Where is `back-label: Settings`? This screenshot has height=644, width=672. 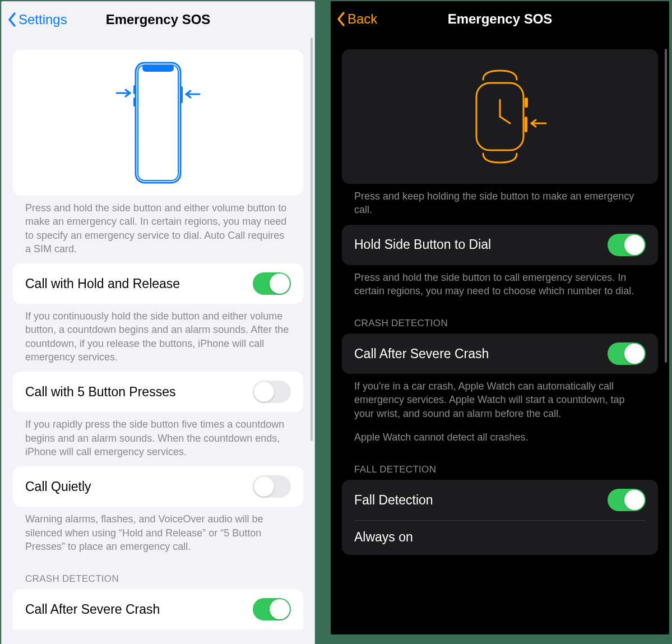 back-label: Settings is located at coordinates (43, 20).